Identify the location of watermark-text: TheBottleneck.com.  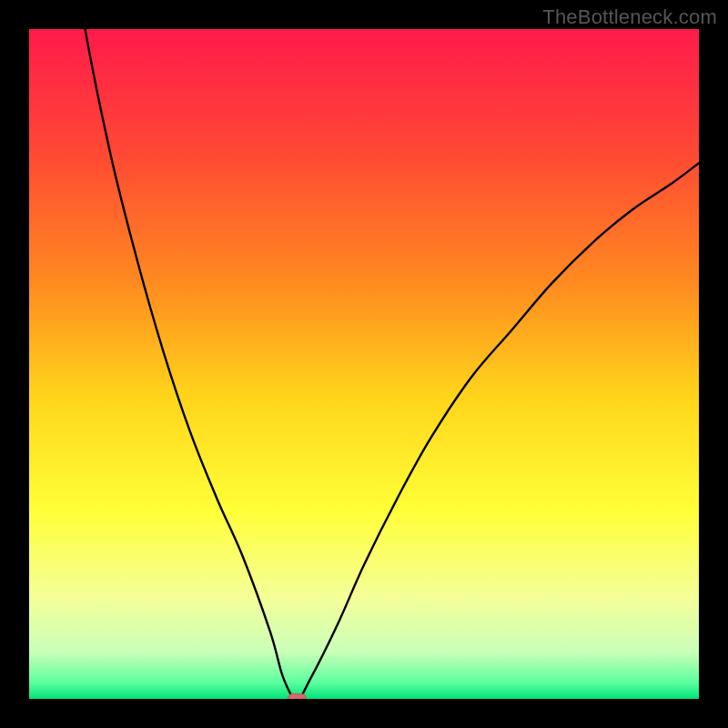
(630, 17).